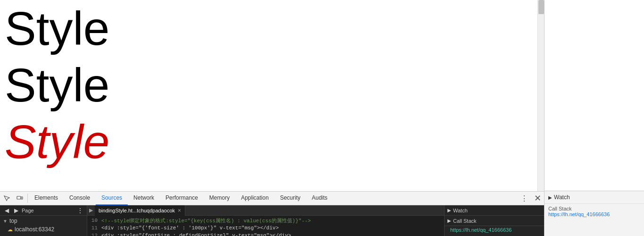 The width and height of the screenshot is (644, 236). I want to click on tab-sources: Sources, so click(112, 198).